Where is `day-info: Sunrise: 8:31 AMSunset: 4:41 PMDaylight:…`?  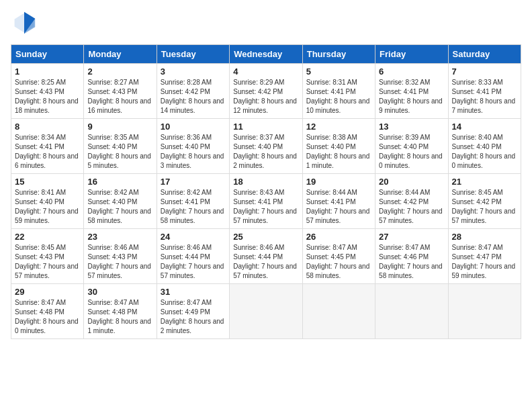
day-info: Sunrise: 8:31 AMSunset: 4:41 PMDaylight:… is located at coordinates (339, 97).